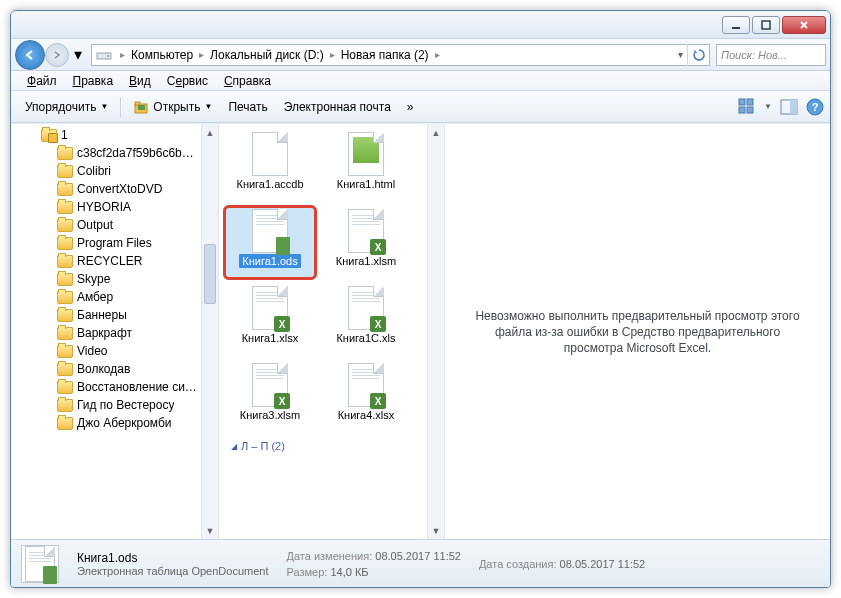 The height and width of the screenshot is (598, 841). What do you see at coordinates (40, 564) in the screenshot?
I see `details-thumbnail` at bounding box center [40, 564].